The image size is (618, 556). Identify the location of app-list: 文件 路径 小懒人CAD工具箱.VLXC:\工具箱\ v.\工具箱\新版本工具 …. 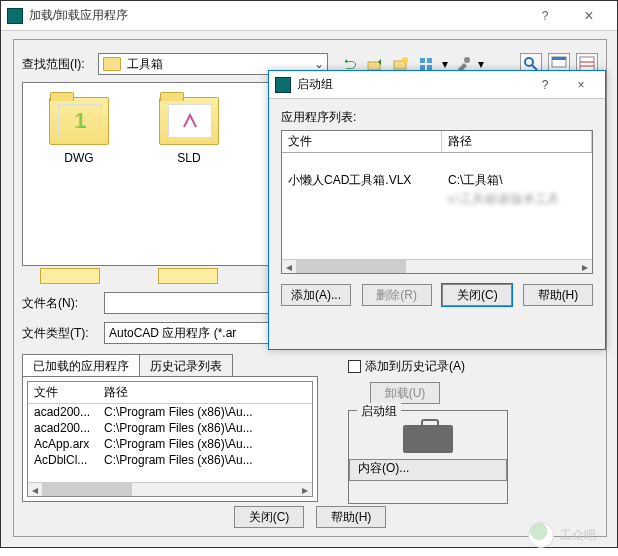
(437, 202).